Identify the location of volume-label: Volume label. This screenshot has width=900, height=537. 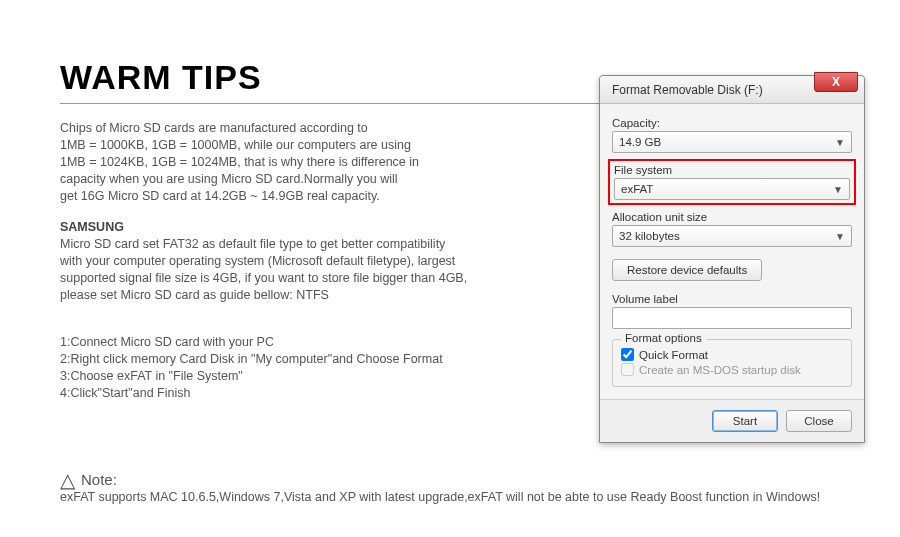
(732, 299).